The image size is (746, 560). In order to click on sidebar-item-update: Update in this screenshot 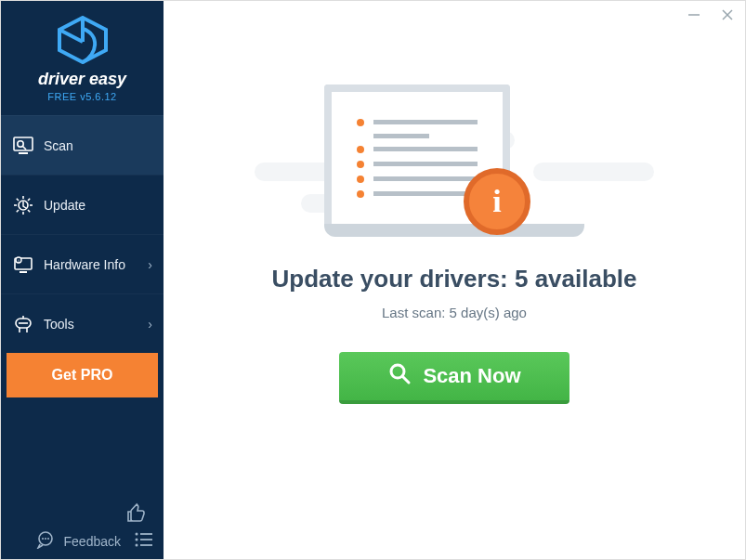, I will do `click(82, 204)`.